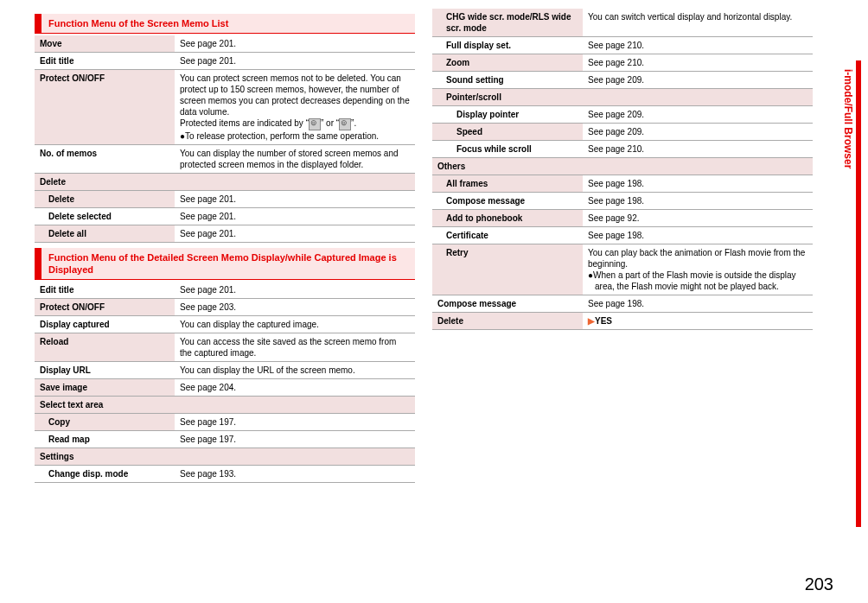 This screenshot has height=603, width=868. I want to click on arrow-icon: ▶, so click(591, 321).